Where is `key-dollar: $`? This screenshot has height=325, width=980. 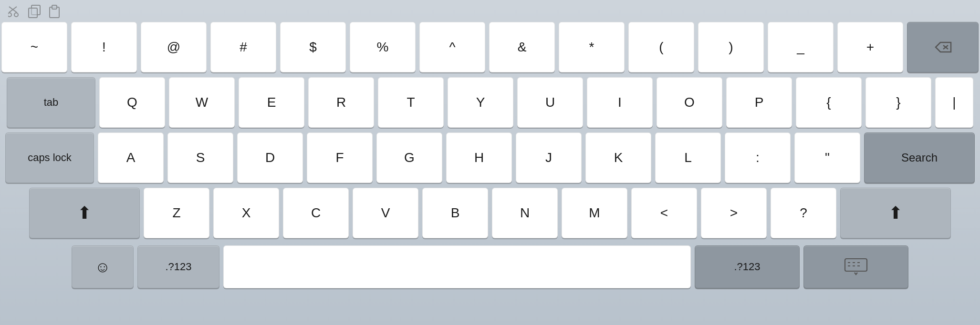
key-dollar: $ is located at coordinates (313, 47).